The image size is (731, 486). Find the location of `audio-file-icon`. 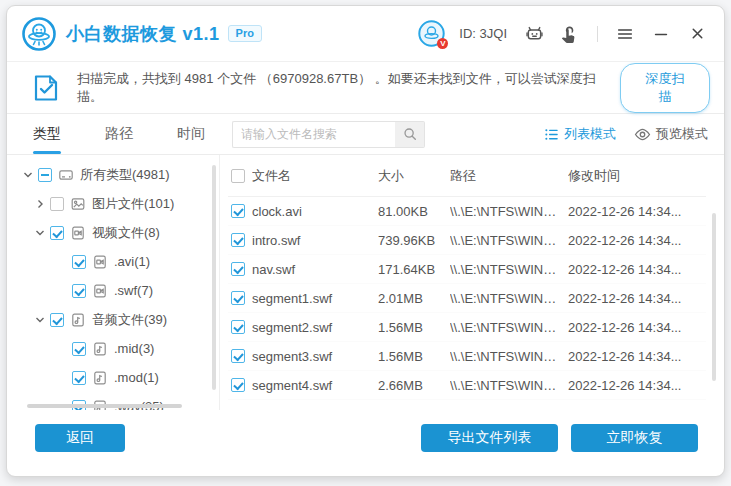

audio-file-icon is located at coordinates (100, 378).